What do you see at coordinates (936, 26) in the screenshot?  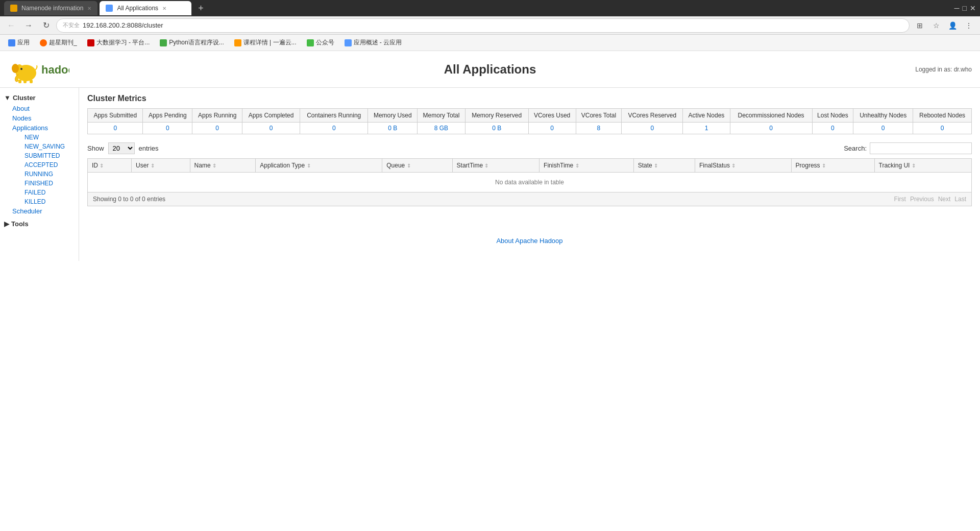 I see `bookmark-button: ☆` at bounding box center [936, 26].